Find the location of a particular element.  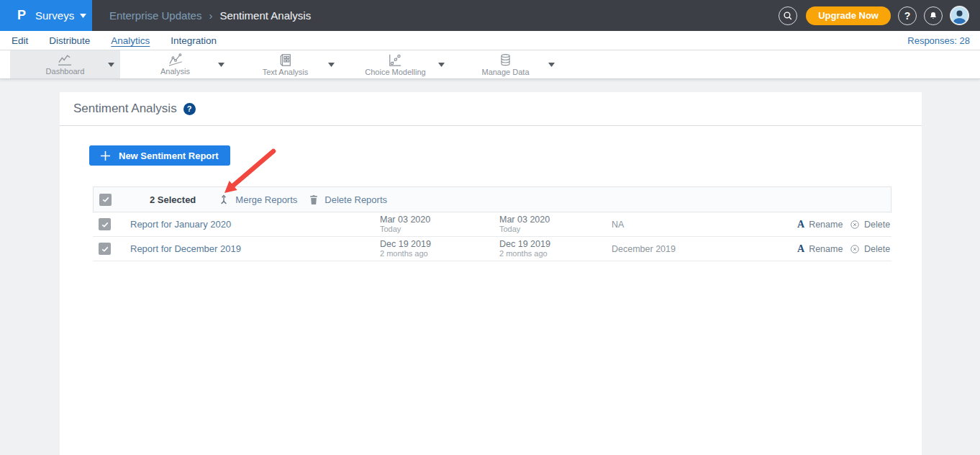

toolbar-label: Dashboard is located at coordinates (65, 71).